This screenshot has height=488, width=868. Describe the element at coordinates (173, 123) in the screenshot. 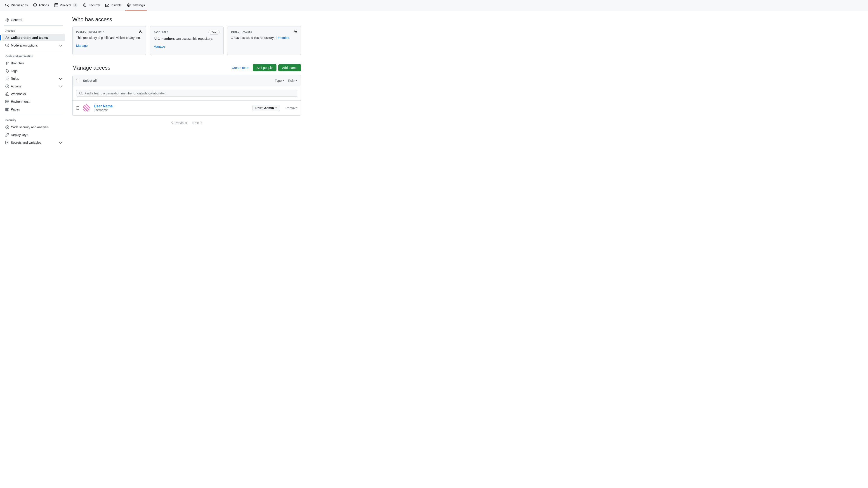

I see `chevron-left-icon` at that location.